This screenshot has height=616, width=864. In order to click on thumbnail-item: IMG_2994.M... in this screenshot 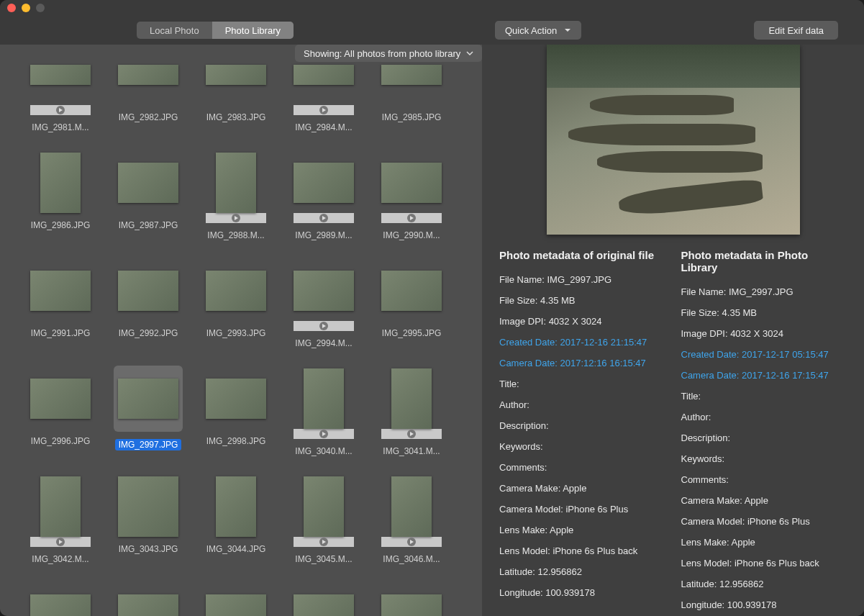, I will do `click(324, 304)`.